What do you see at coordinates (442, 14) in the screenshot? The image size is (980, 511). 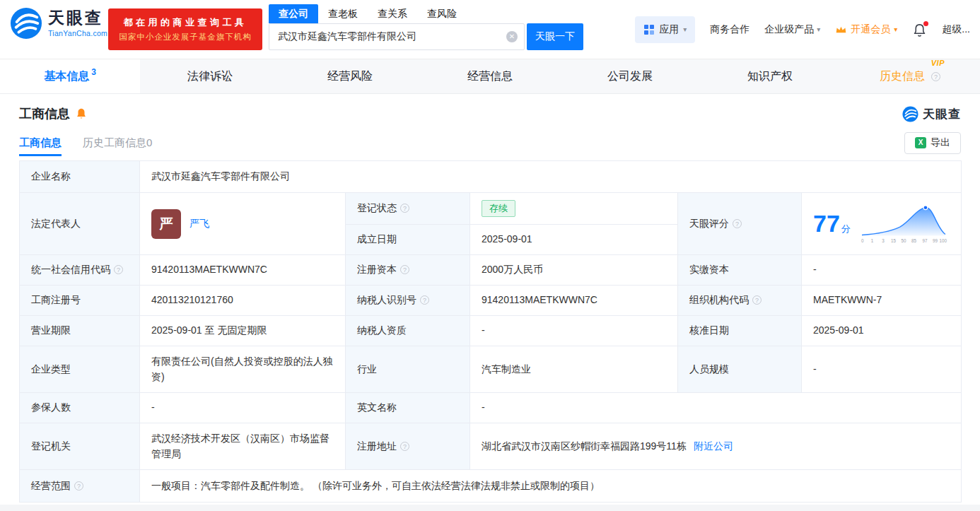 I see `search-tab-risk: 查风险` at bounding box center [442, 14].